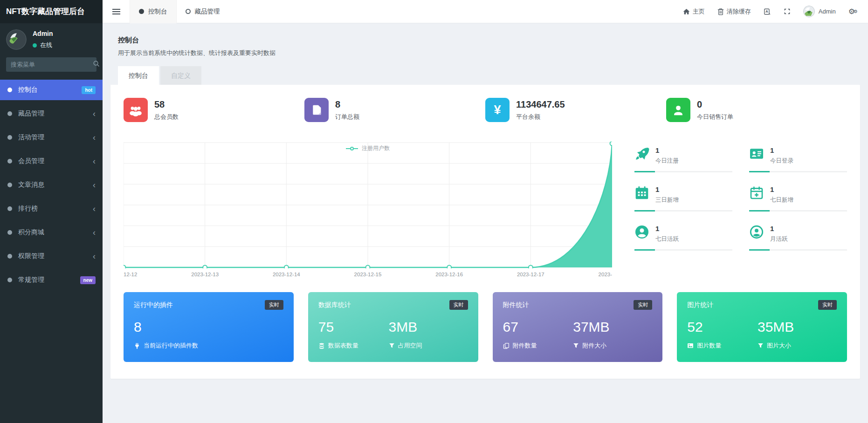  Describe the element at coordinates (694, 12) in the screenshot. I see `home-button: 主页` at that location.